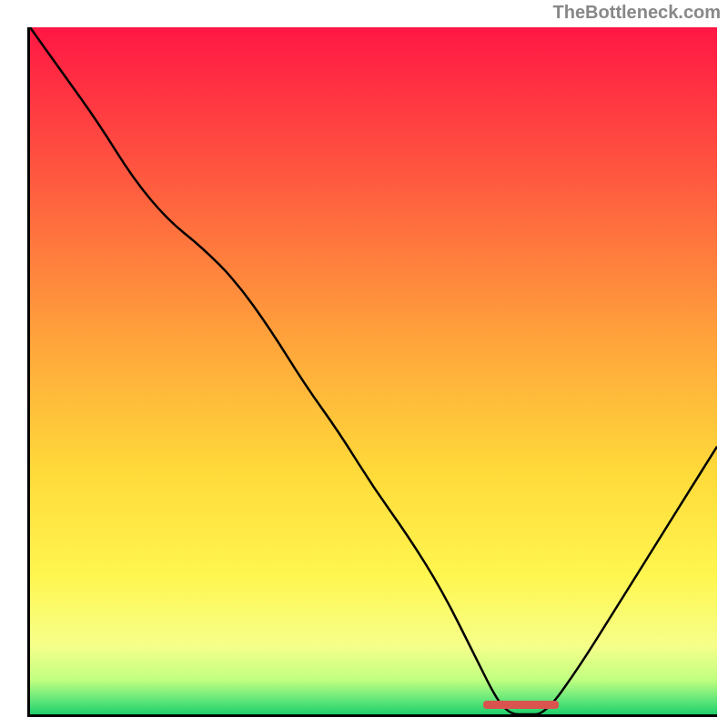 This screenshot has width=728, height=728. Describe the element at coordinates (637, 13) in the screenshot. I see `watermark-text: TheBottleneck.com` at that location.